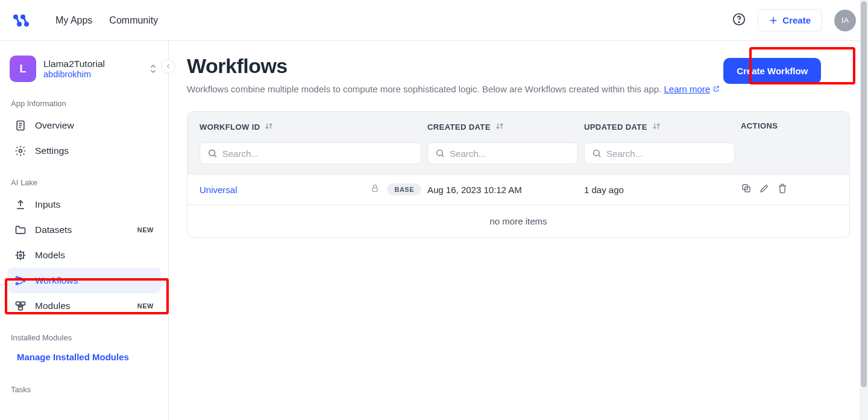  Describe the element at coordinates (107, 21) in the screenshot. I see `top-nav: My Apps Community` at that location.